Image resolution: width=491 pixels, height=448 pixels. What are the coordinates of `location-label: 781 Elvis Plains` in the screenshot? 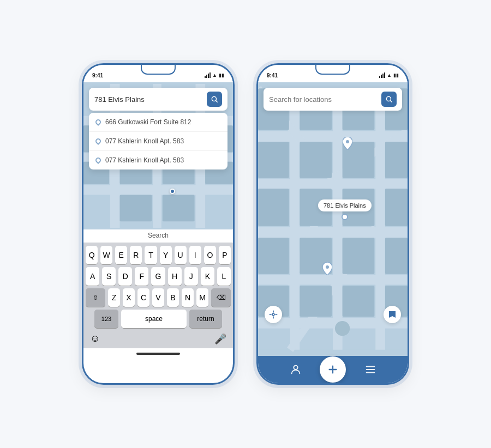 It's located at (345, 205).